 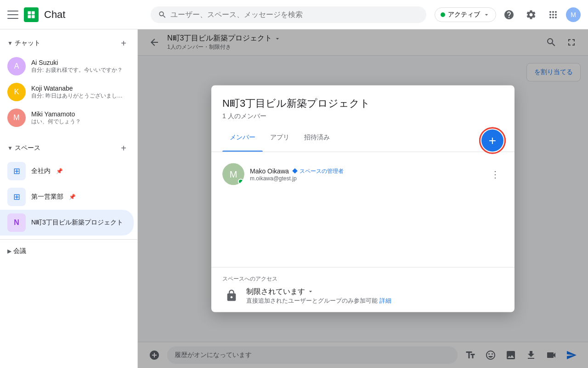 What do you see at coordinates (31, 15) in the screenshot?
I see `app-logo` at bounding box center [31, 15].